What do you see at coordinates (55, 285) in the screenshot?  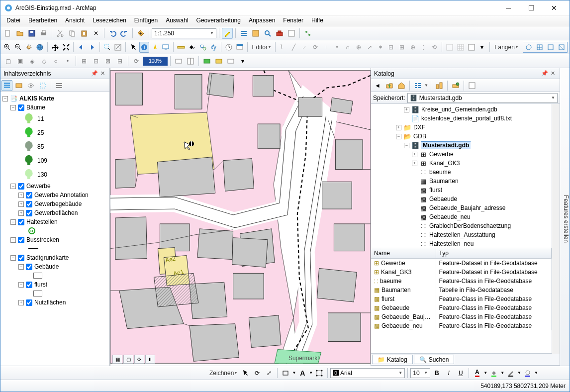 I see `toc-layer-flurst: −flurst` at bounding box center [55, 285].